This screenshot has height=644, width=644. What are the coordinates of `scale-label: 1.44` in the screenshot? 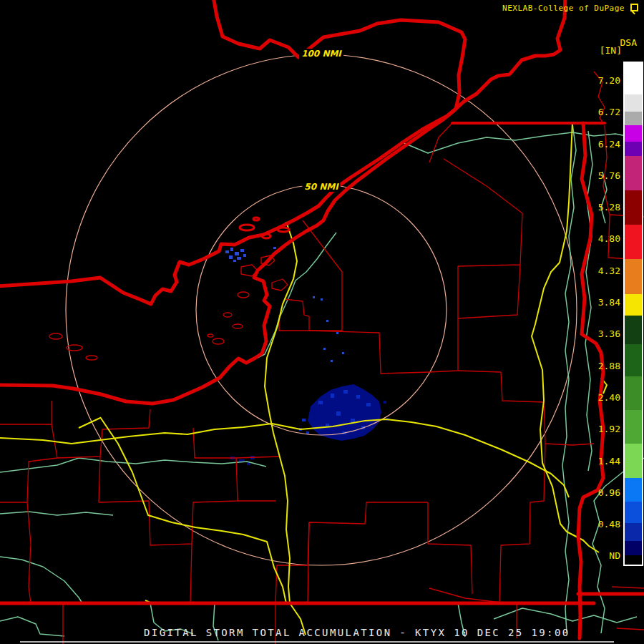 It's located at (610, 462).